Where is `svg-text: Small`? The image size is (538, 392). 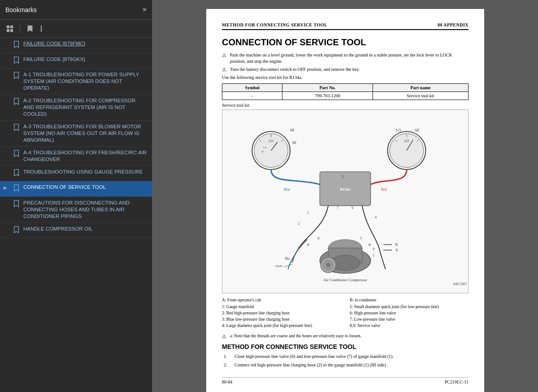
svg-text: Small is located at coordinates (279, 266).